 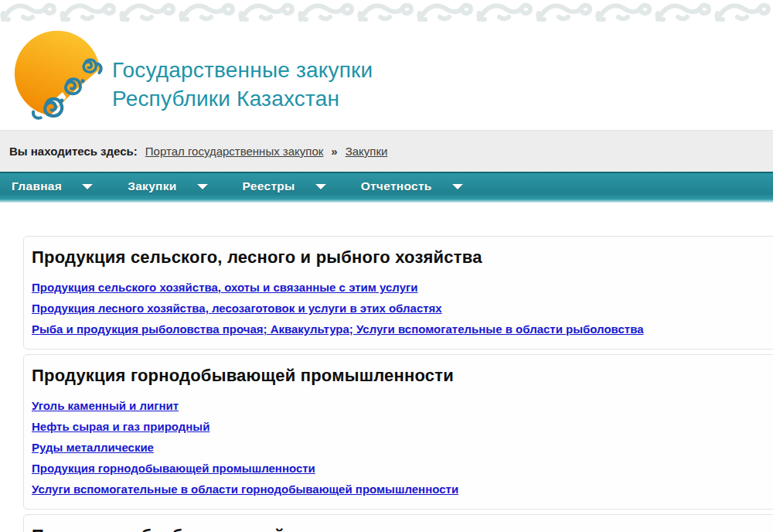 I want to click on goszakup-logo-svg, so click(x=60, y=75).